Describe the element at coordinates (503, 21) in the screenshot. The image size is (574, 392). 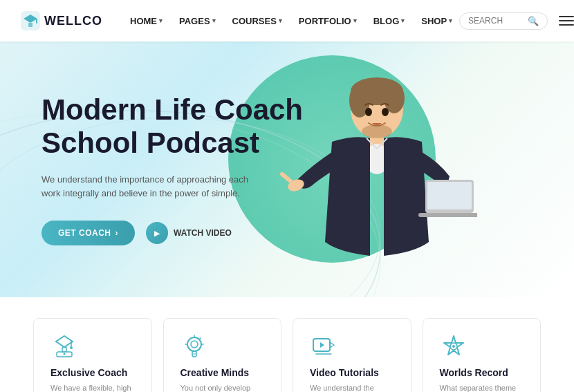
I see `search-bar: 🔍` at that location.